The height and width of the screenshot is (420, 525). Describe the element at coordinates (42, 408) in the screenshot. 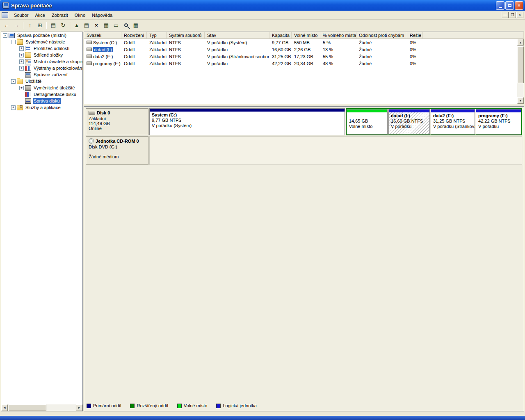

I see `tree-horizontal-scrollbar: ◀ ▶` at that location.